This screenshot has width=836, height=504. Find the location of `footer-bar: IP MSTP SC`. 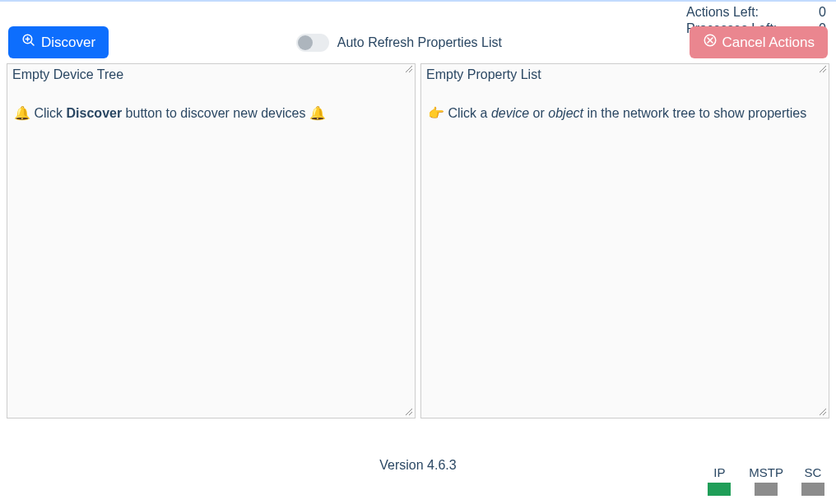

footer-bar: IP MSTP SC is located at coordinates (418, 480).